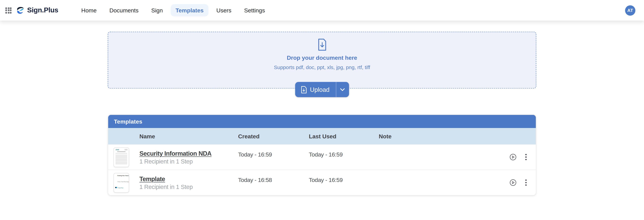  Describe the element at coordinates (322, 122) in the screenshot. I see `templates-panel-title: Templates` at that location.